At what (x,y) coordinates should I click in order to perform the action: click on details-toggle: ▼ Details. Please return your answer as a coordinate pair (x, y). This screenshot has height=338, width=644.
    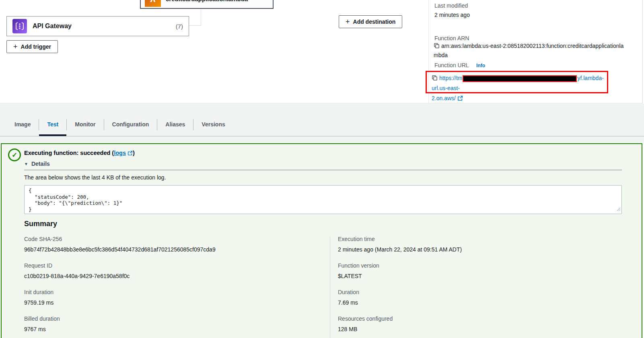
    Looking at the image, I should click on (37, 164).